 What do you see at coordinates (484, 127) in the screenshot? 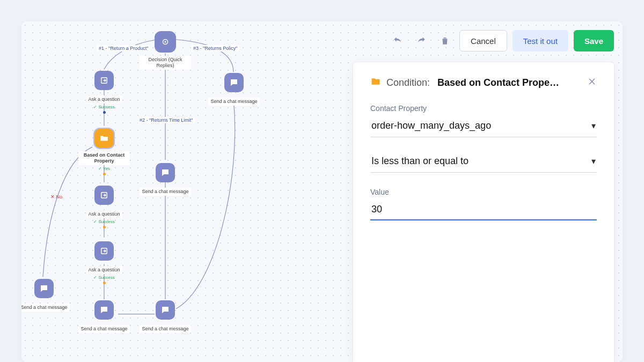
I see `contact-property-dropdown: order-how_many_days_ago ▾` at bounding box center [484, 127].